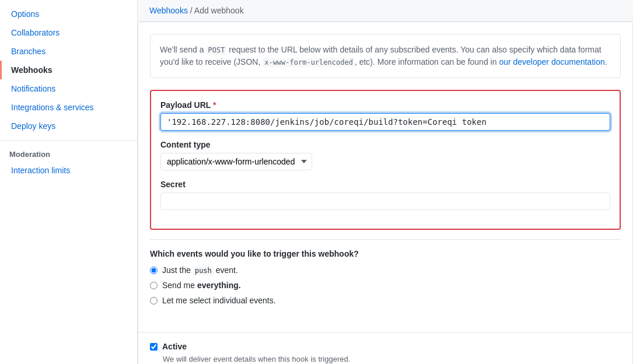 Image resolution: width=633 pixels, height=364 pixels. I want to click on breadcrumb-current: Add webhook, so click(219, 10).